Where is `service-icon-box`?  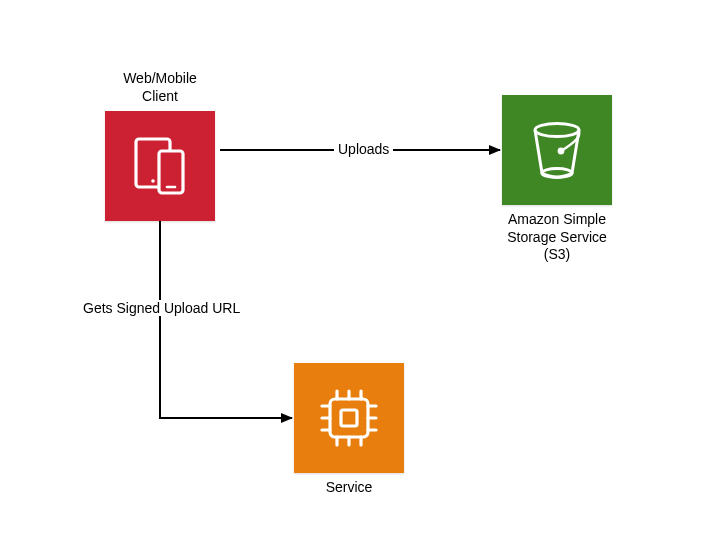 service-icon-box is located at coordinates (349, 418).